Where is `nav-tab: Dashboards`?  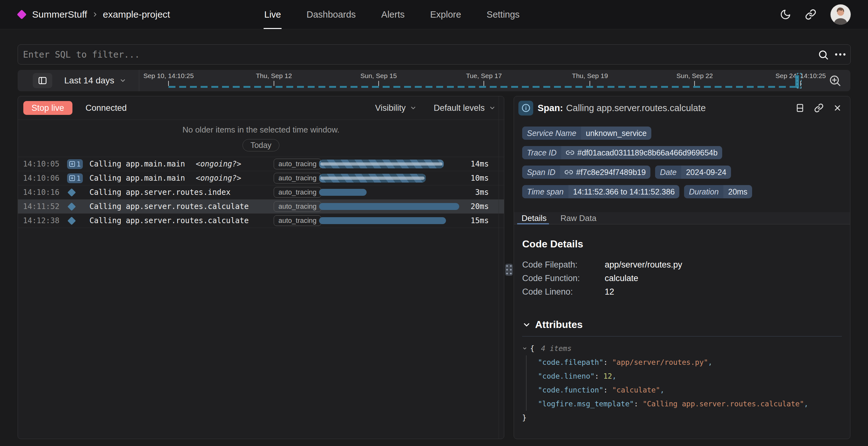 nav-tab: Dashboards is located at coordinates (331, 14).